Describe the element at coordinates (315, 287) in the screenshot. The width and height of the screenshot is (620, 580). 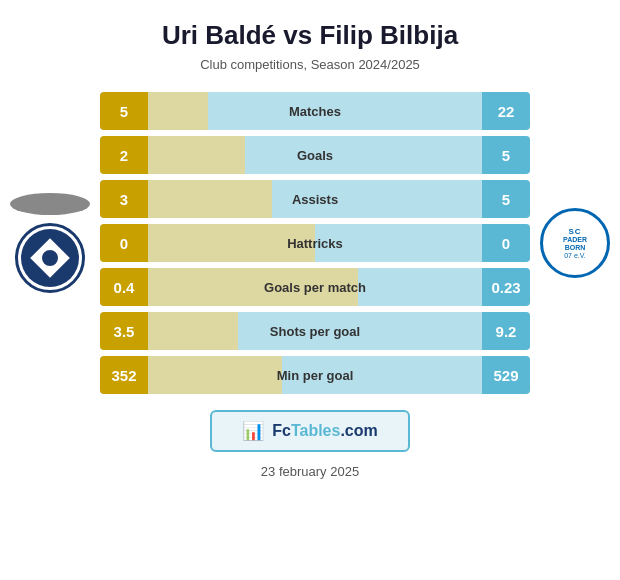
I see `stat-row: 0.4Goals per match0.23` at that location.